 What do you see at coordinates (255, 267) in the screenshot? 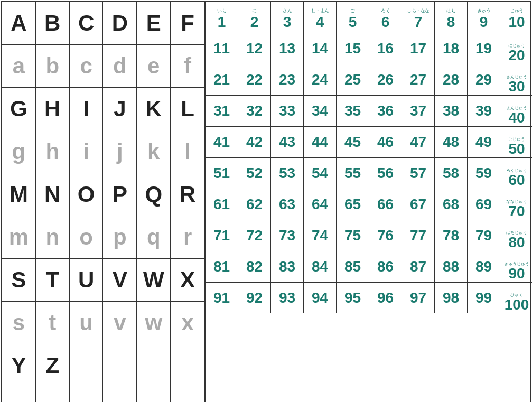
I see `num-cell: 82` at bounding box center [255, 267].